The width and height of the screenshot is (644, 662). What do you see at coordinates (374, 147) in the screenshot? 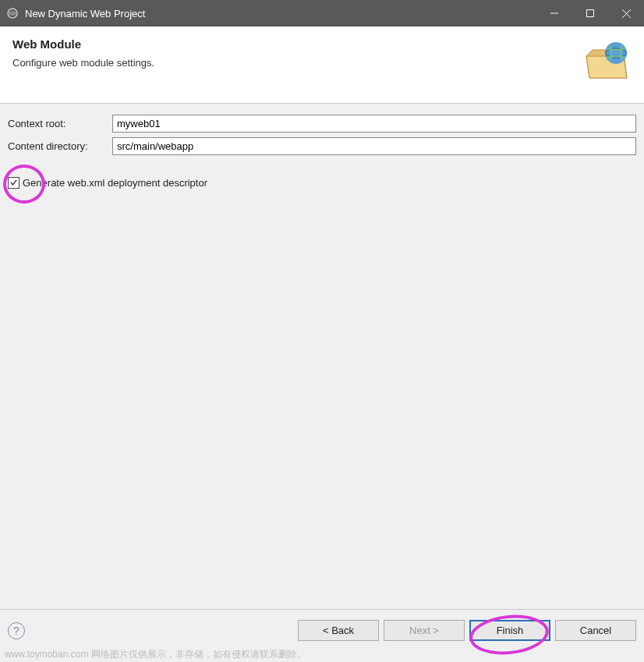
I see `content-directory-input` at bounding box center [374, 147].